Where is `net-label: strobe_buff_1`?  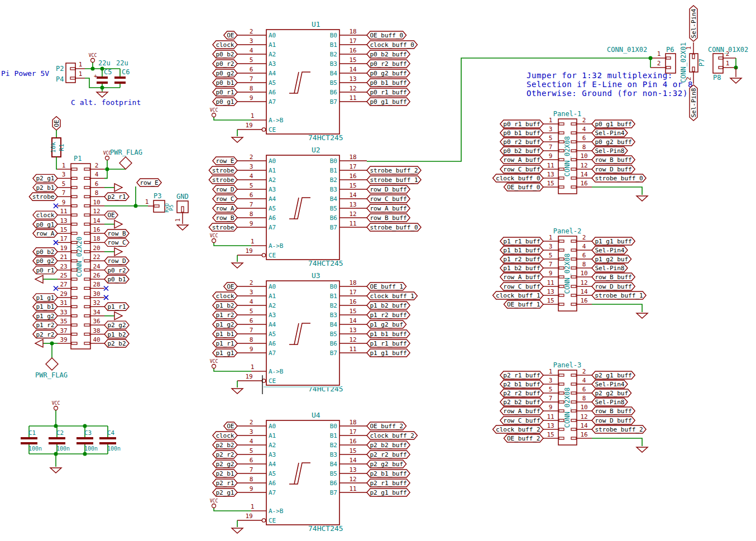 net-label: strobe_buff_1 is located at coordinates (394, 180).